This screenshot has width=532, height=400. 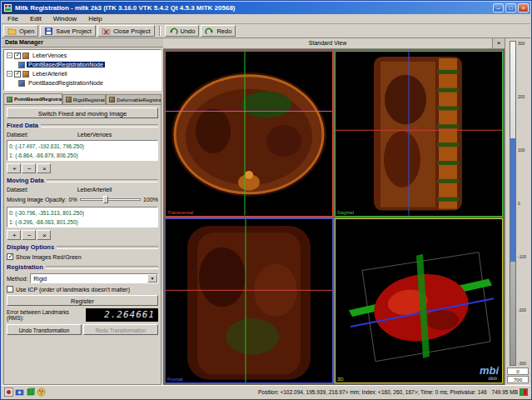 What do you see at coordinates (121, 330) in the screenshot?
I see `redo-transformation-button: Redo Transformation` at bounding box center [121, 330].